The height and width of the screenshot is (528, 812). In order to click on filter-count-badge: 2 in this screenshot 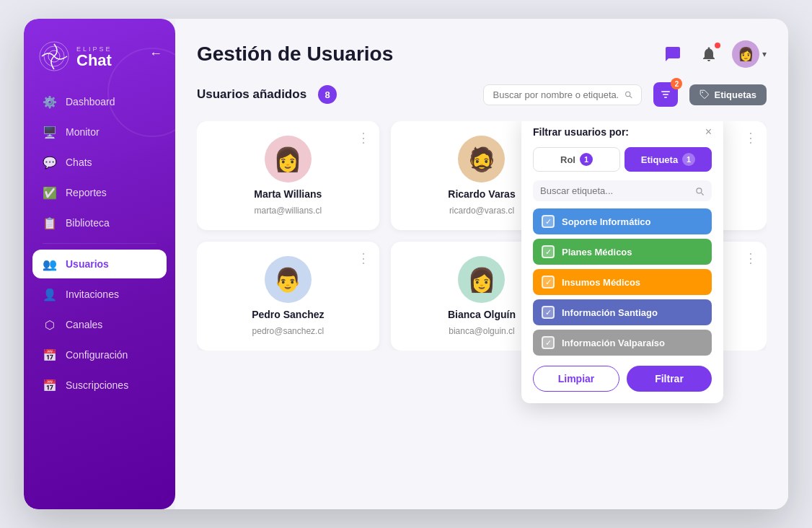, I will do `click(676, 84)`.